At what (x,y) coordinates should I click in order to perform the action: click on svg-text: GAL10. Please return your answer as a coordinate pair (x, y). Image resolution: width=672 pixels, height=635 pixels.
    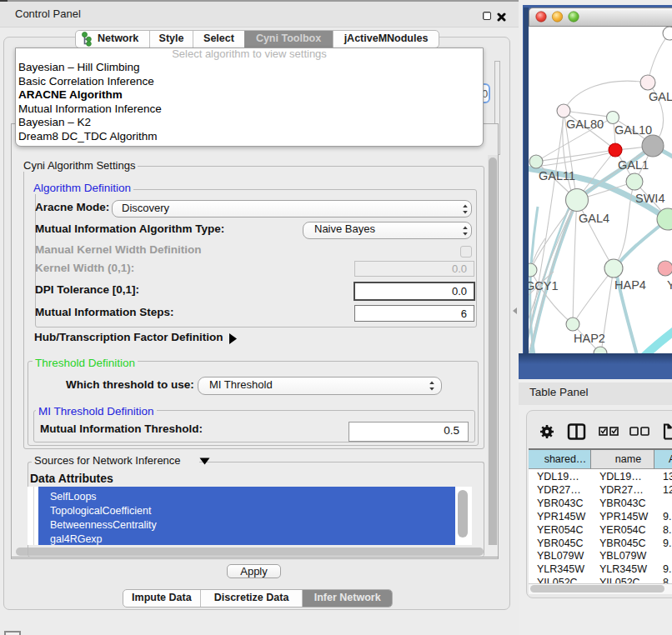
    Looking at the image, I should click on (634, 130).